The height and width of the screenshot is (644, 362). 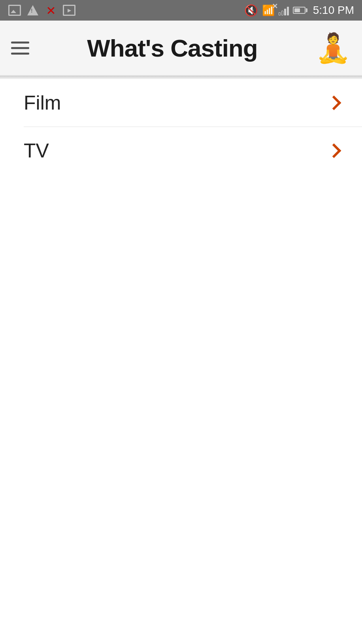 I want to click on app-bar-shadow, so click(x=181, y=78).